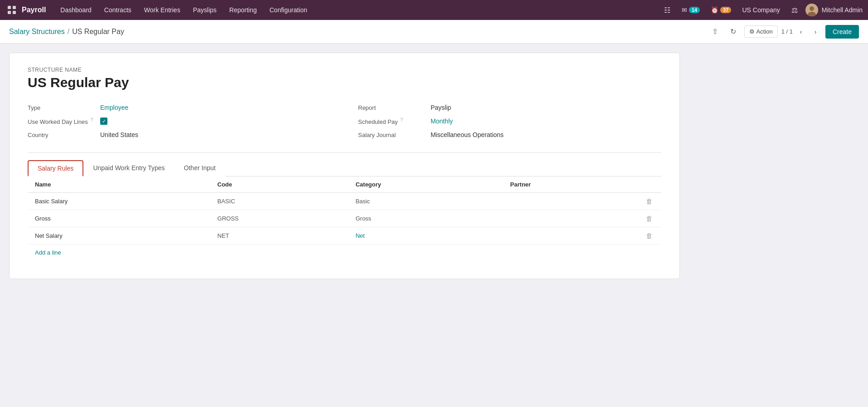 This screenshot has width=868, height=407. What do you see at coordinates (571, 185) in the screenshot?
I see `col-header-partner: Partner` at bounding box center [571, 185].